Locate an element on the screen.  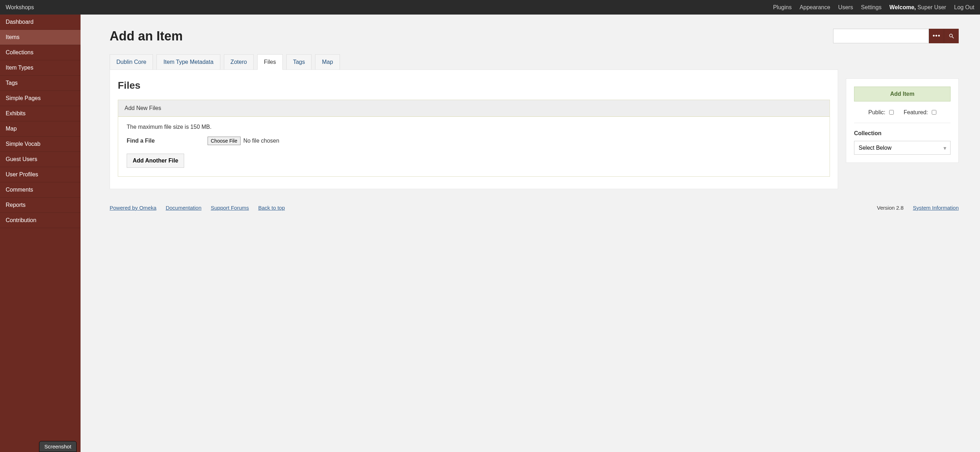
add-files-box-title: Add New Files is located at coordinates (474, 108).